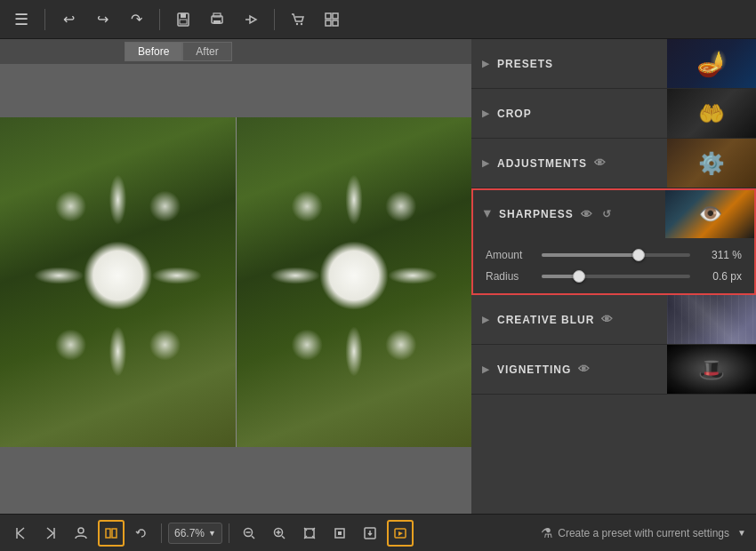  Describe the element at coordinates (196, 533) in the screenshot. I see `zoom-display: 66.7% ▼` at that location.